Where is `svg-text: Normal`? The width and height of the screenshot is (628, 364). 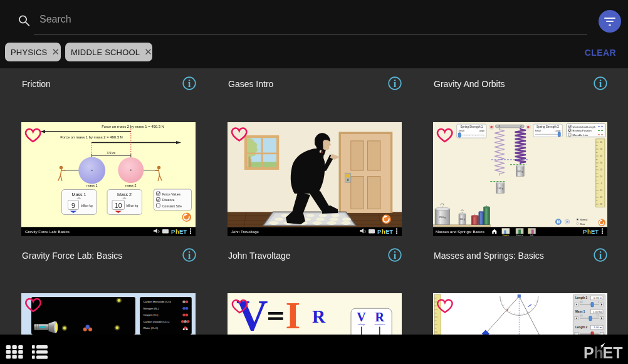
svg-text: Normal is located at coordinates (584, 220).